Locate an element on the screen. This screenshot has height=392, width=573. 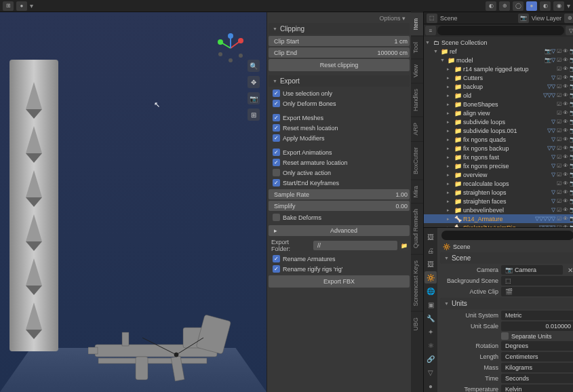
time-dropdown: Seconds is located at coordinates (537, 378).